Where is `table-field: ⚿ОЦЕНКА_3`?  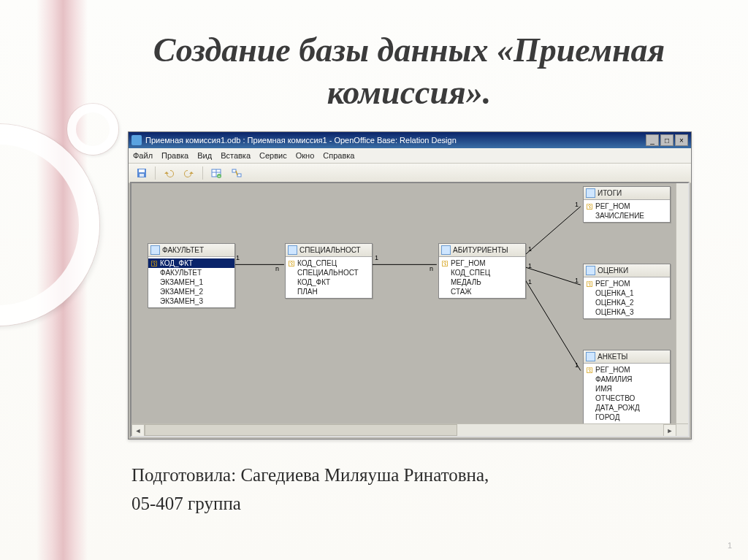
table-field: ⚿ОЦЕНКА_3 is located at coordinates (627, 312).